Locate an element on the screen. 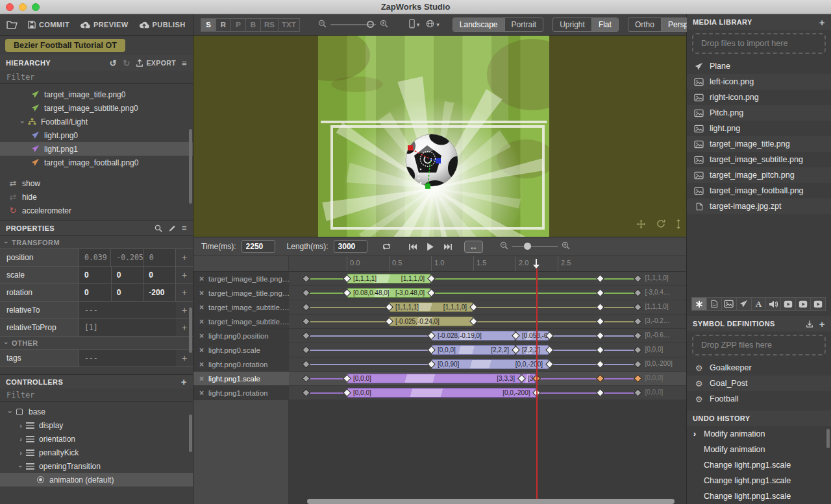  symbol-dropzone: Drop ZPP files here is located at coordinates (759, 345).